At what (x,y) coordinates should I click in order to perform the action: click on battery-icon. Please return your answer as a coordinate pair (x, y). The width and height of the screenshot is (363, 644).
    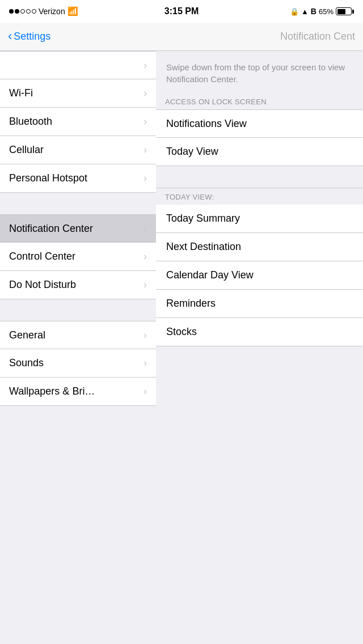
    Looking at the image, I should click on (345, 11).